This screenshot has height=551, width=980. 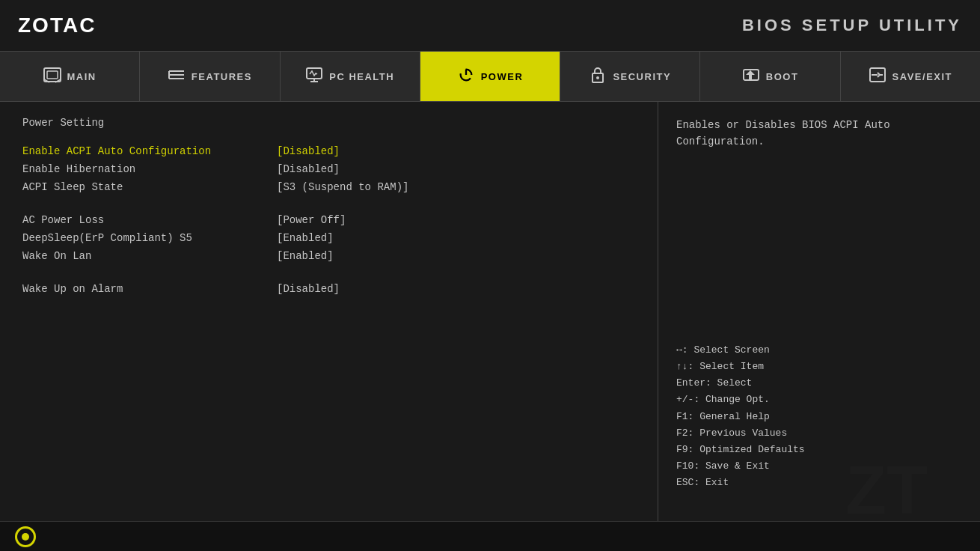 What do you see at coordinates (150, 289) in the screenshot?
I see `setting-name-wakealarm: Wake Up on Alarm` at bounding box center [150, 289].